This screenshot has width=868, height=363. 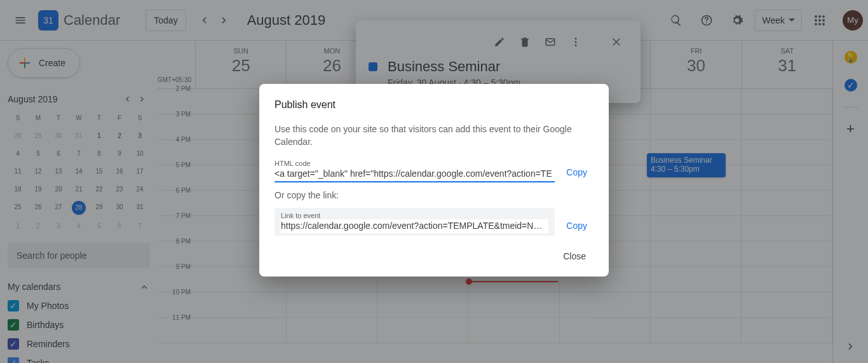 What do you see at coordinates (414, 163) in the screenshot?
I see `html-code-label: HTML code` at bounding box center [414, 163].